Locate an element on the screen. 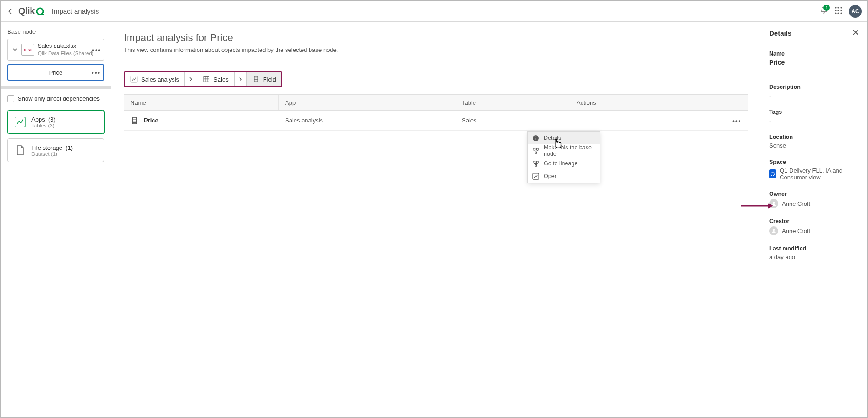 This screenshot has width=868, height=418. filter-apps: Apps (3) Tables (3) is located at coordinates (56, 122).